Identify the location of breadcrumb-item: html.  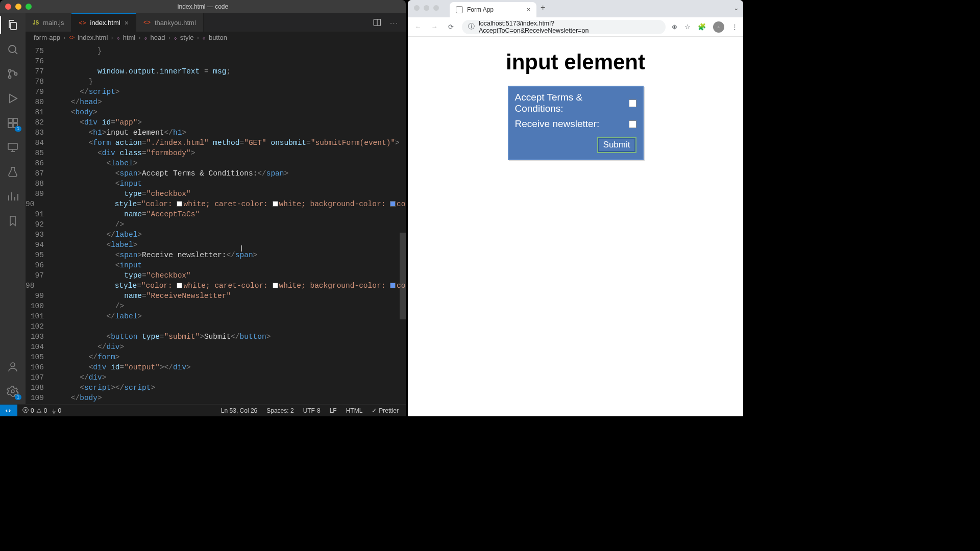
(130, 38).